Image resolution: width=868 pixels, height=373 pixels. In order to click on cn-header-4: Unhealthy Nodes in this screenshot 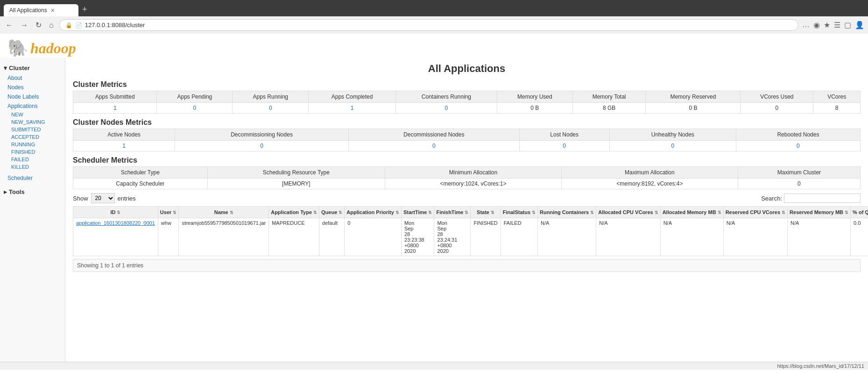, I will do `click(672, 135)`.